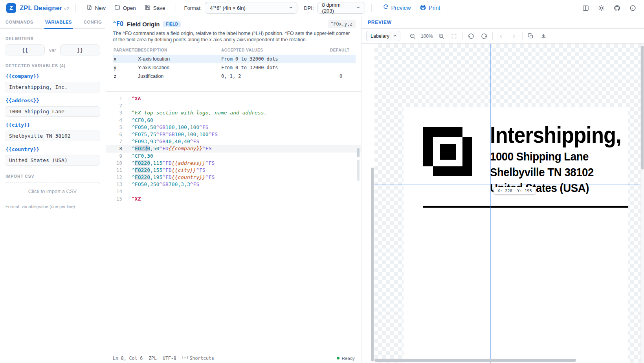 Image resolution: width=644 pixels, height=363 pixels. I want to click on code-line: 7^FO93,93^GB40,40,40^FS, so click(233, 142).